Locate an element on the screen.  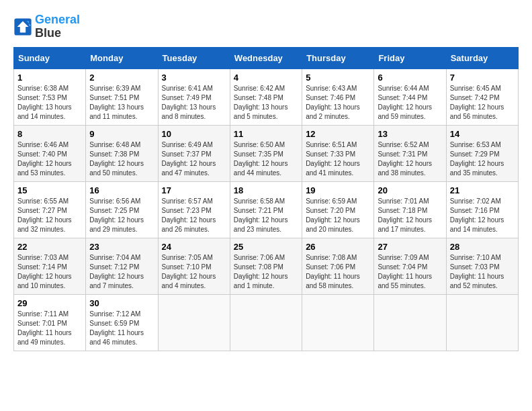
calendar-week-row: 15 Sunrise: 6:55 AM Sunset: 7:27 PM Dayl… is located at coordinates (266, 210).